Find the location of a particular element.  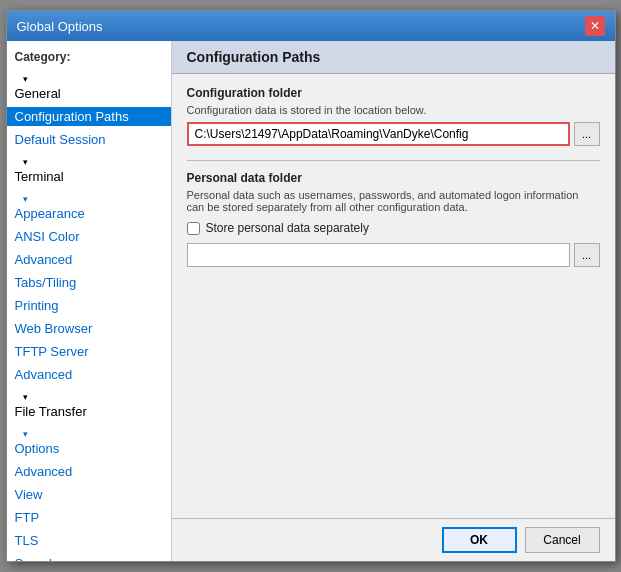

sidebar-item-sound: Sound is located at coordinates (89, 556).